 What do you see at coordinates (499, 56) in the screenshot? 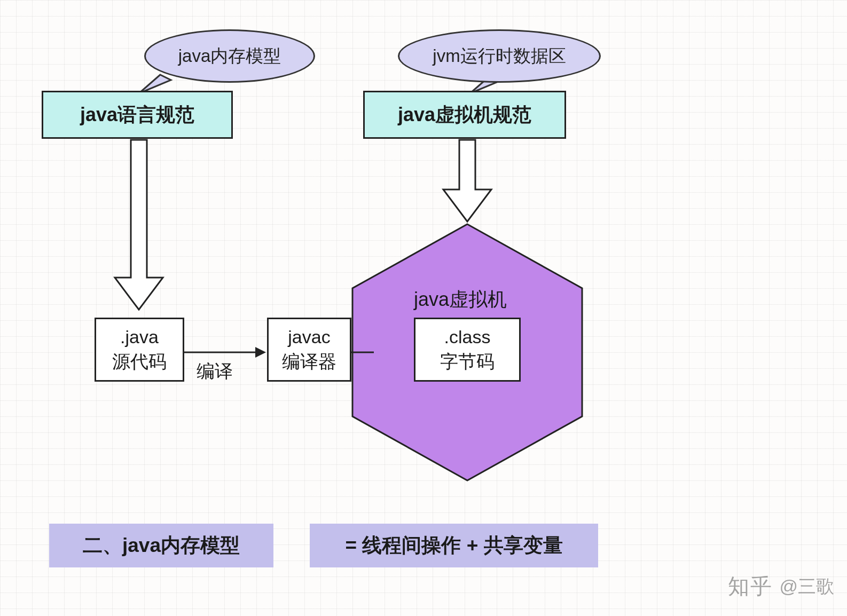
I see `callout-jvm-runtime-data-area: jvm运行时数据区` at bounding box center [499, 56].